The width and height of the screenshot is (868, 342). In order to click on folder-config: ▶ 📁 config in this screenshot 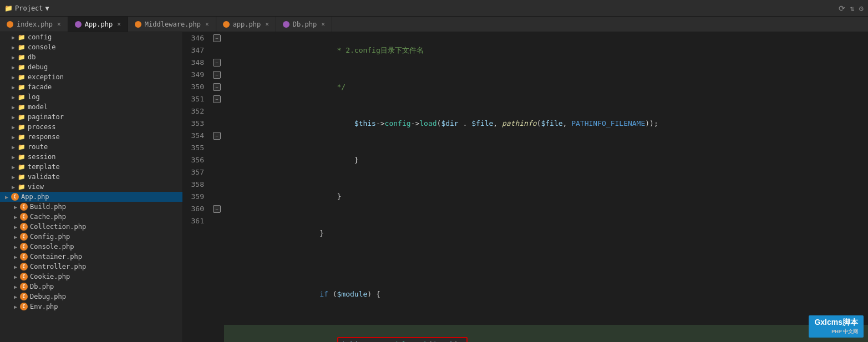, I will do `click(91, 37)`.